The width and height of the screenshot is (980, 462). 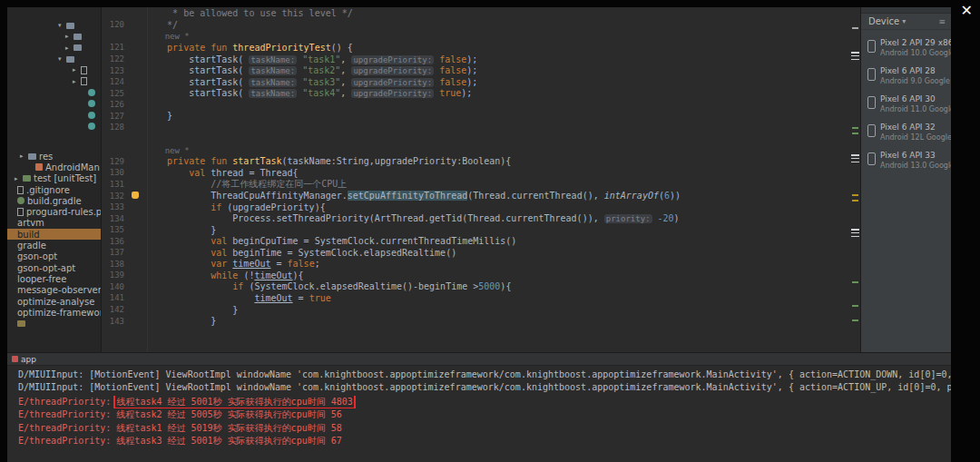 What do you see at coordinates (476, 105) in the screenshot?
I see `code-line: 126` at bounding box center [476, 105].